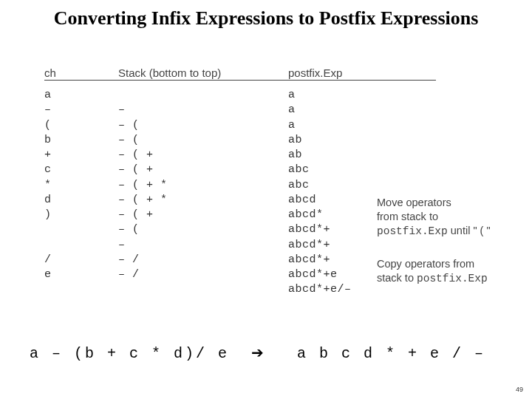  What do you see at coordinates (129, 353) in the screenshot?
I see `infix-expression: a – (b + c * d)/ e` at bounding box center [129, 353].